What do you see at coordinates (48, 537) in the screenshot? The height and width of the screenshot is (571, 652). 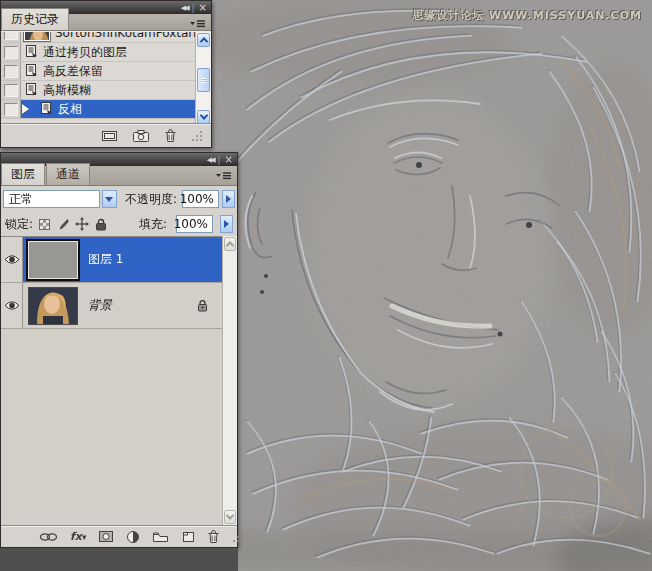 I see `link-layers-icon` at bounding box center [48, 537].